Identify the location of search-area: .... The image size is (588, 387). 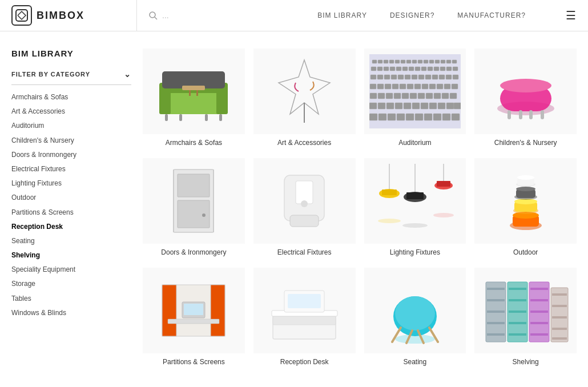
(159, 15).